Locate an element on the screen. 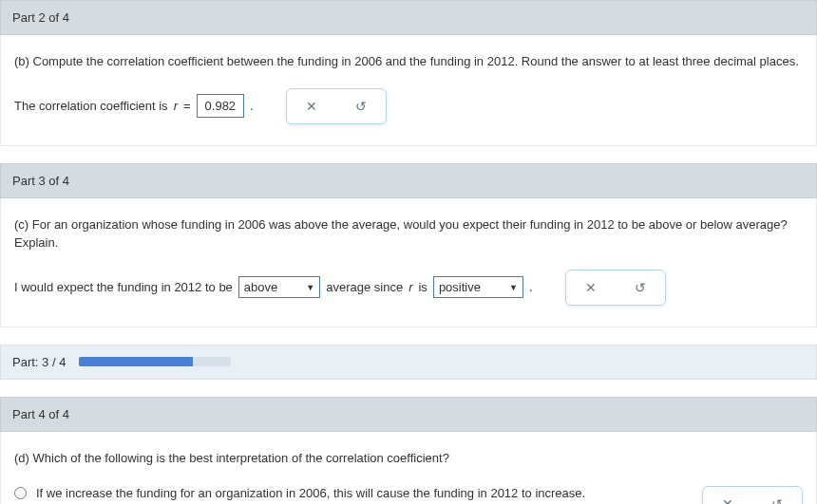 This screenshot has height=504, width=817. equals-text: = is located at coordinates (187, 106).